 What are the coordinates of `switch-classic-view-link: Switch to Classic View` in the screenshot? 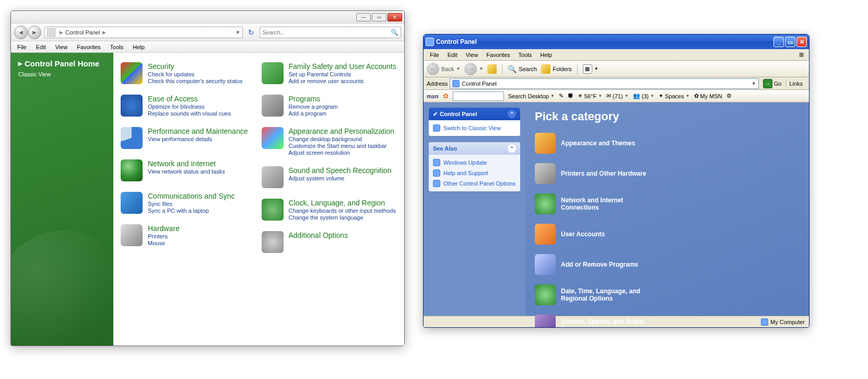 It's located at (474, 128).